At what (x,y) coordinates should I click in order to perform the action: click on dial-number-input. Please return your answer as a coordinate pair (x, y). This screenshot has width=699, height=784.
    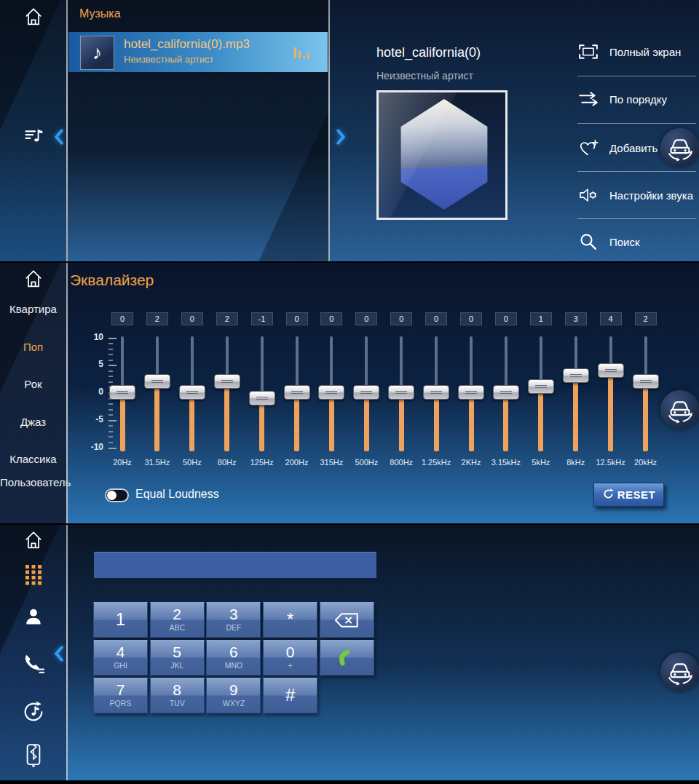
    Looking at the image, I should click on (235, 565).